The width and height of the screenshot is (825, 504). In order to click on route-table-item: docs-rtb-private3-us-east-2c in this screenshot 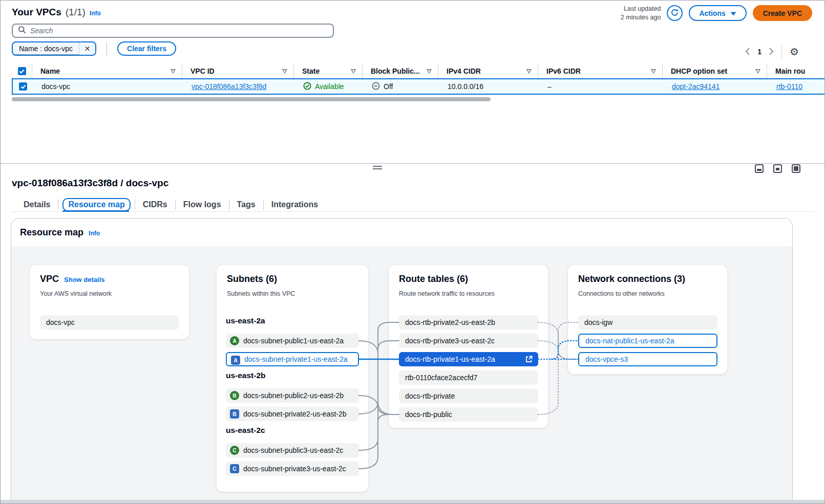, I will do `click(469, 341)`.